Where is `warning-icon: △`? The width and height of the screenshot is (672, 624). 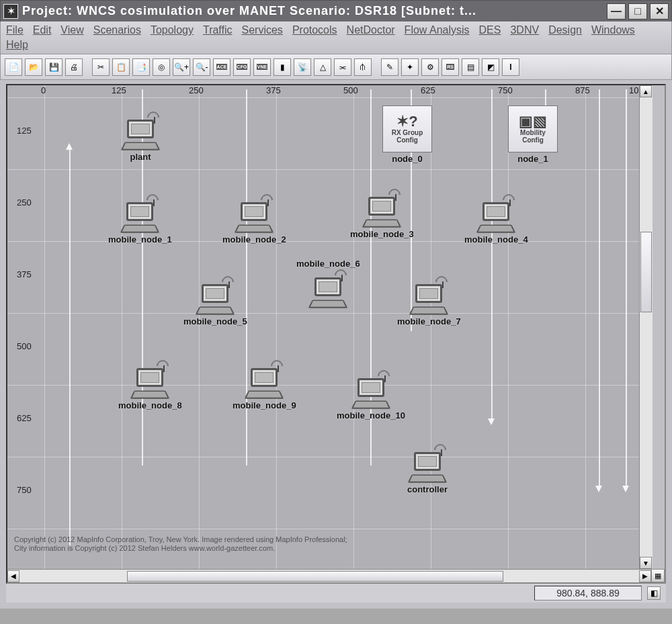
warning-icon: △ is located at coordinates (323, 67).